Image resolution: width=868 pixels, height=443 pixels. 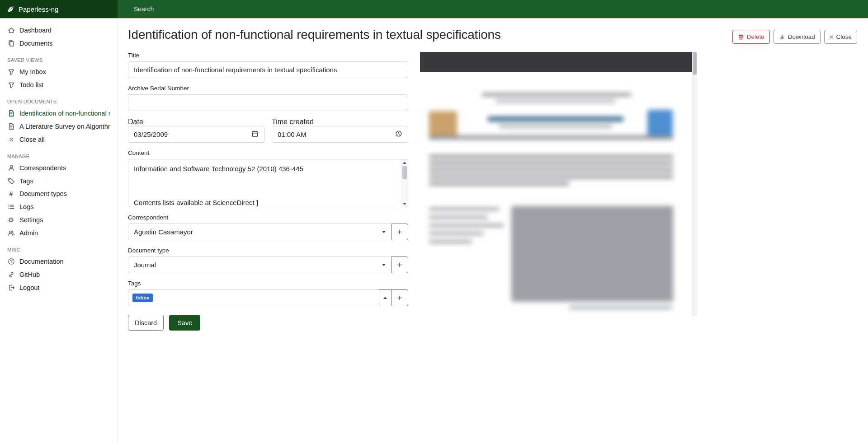 What do you see at coordinates (400, 232) in the screenshot?
I see `add-correspondent-button: +` at bounding box center [400, 232].